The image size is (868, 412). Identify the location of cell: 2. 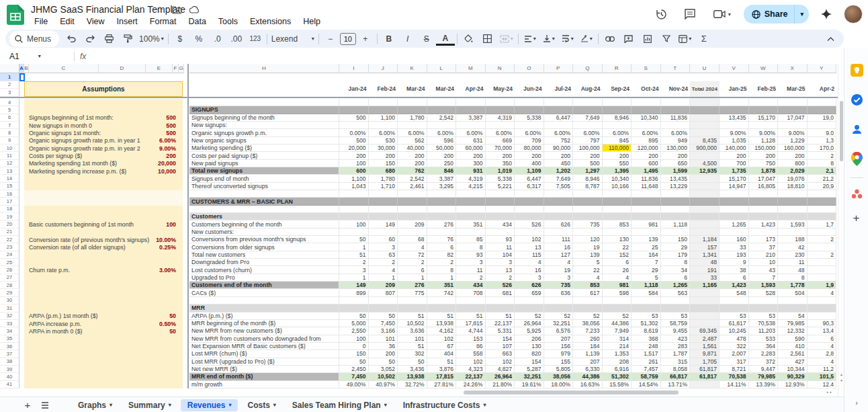
(822, 255).